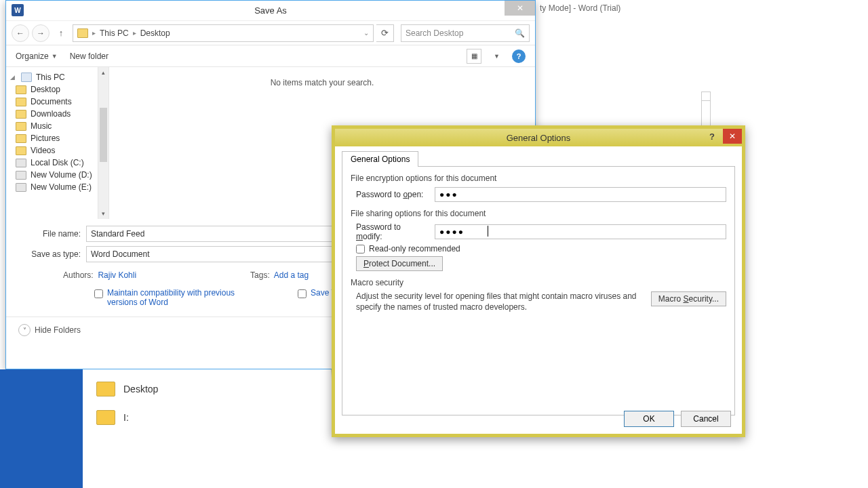 The height and width of the screenshot is (488, 868). I want to click on search-icon: 🔍, so click(519, 33).